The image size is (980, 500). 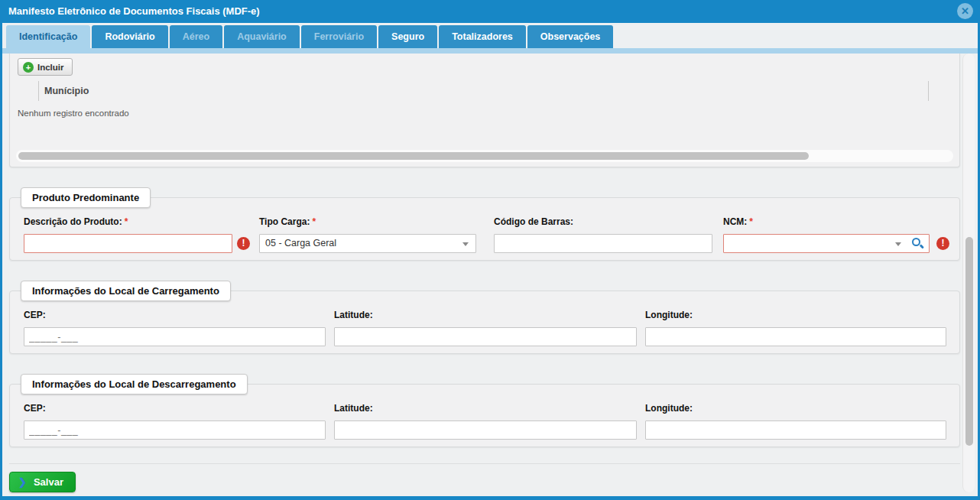 What do you see at coordinates (130, 37) in the screenshot?
I see `tab-rodoviario: Rodoviário` at bounding box center [130, 37].